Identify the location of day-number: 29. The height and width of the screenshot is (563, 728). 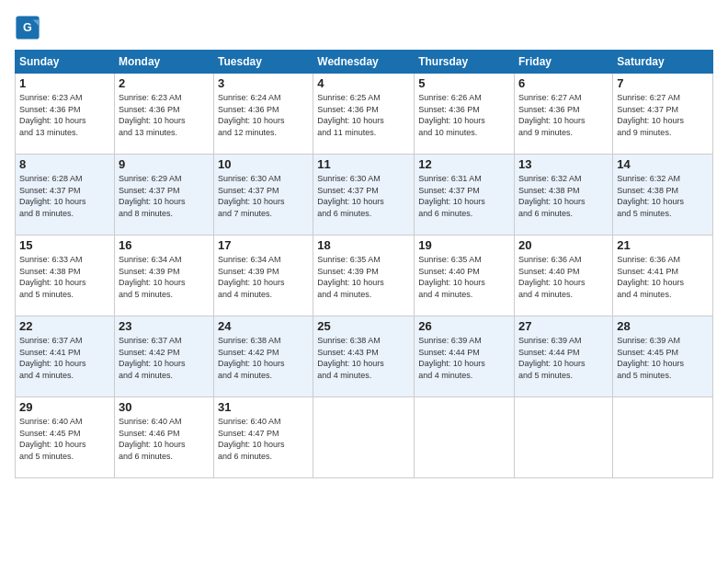
(64, 407).